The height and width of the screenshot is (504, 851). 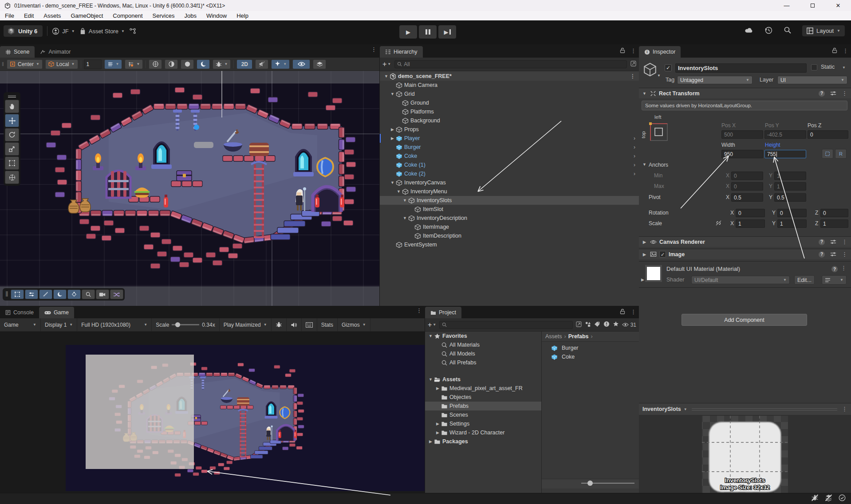 What do you see at coordinates (52, 16) in the screenshot?
I see `menu-assets: Assets` at bounding box center [52, 16].